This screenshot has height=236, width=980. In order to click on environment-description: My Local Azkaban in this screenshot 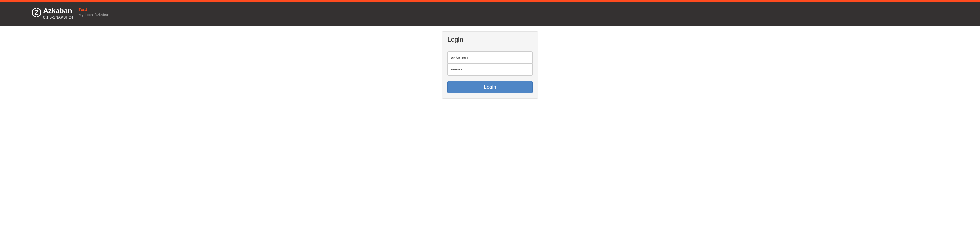, I will do `click(94, 15)`.